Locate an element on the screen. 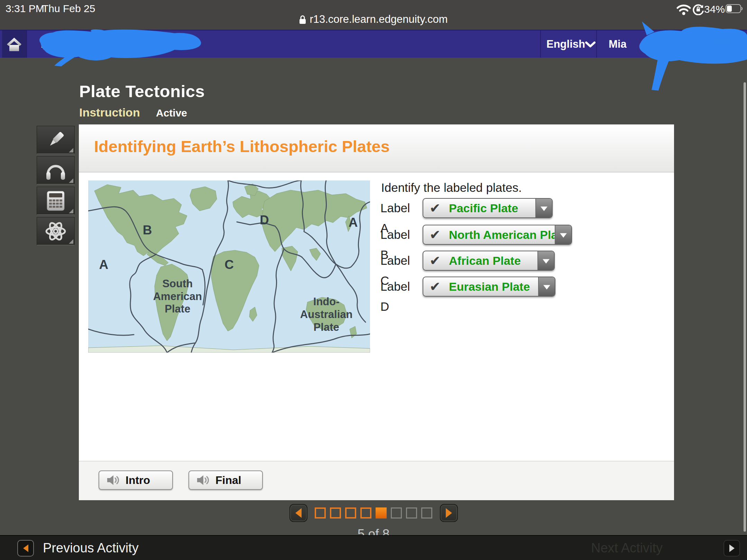  final-button-label: Final is located at coordinates (228, 480).